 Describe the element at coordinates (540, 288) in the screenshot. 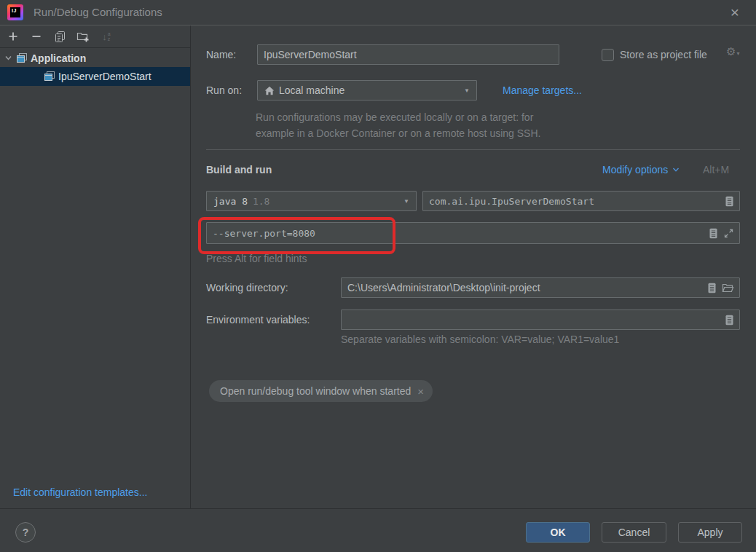

I see `working-directory-field-wrap` at that location.